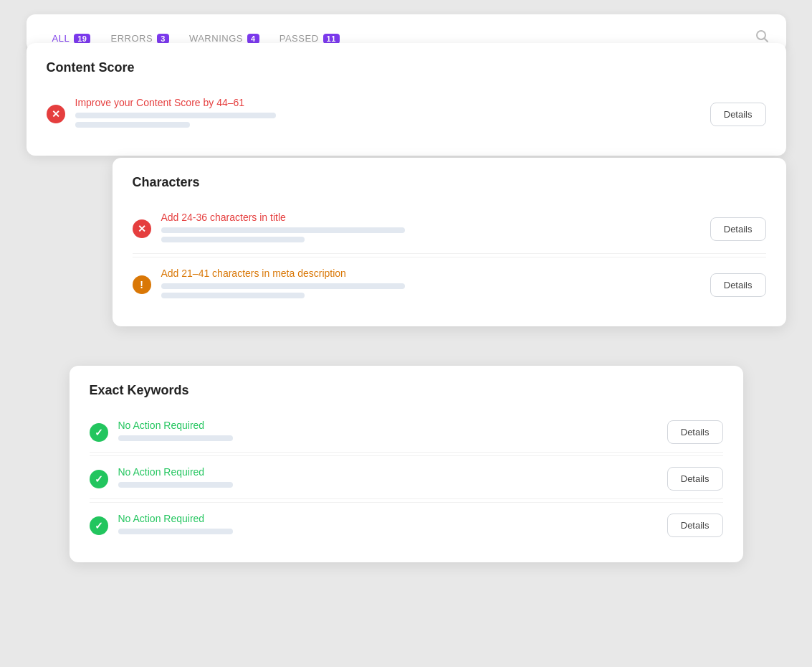  What do you see at coordinates (695, 479) in the screenshot?
I see `keywords-item-1-details-button: Details` at bounding box center [695, 479].